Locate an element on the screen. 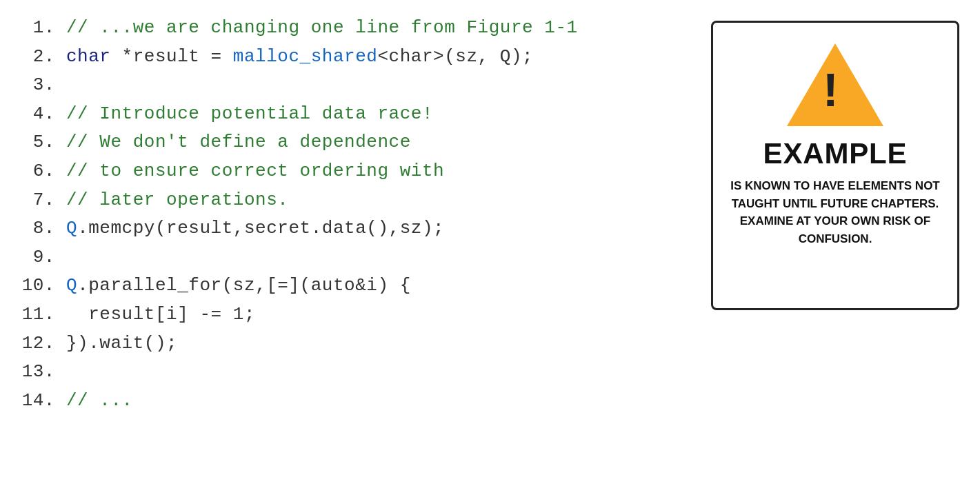  code-token: *result = is located at coordinates (172, 57).